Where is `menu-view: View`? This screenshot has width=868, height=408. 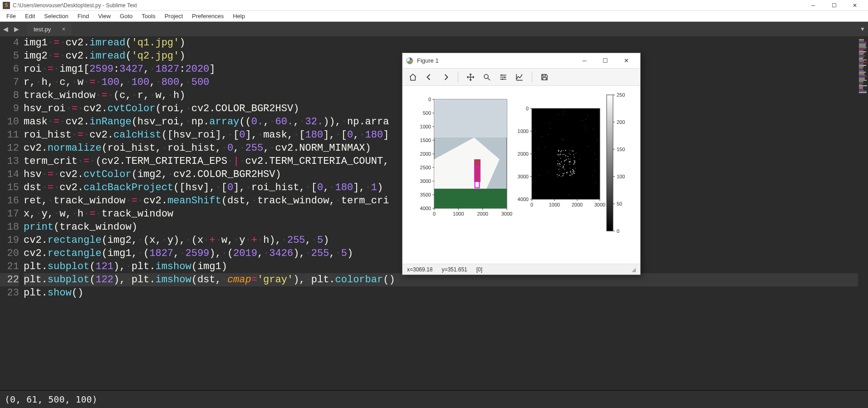
menu-view: View is located at coordinates (104, 16).